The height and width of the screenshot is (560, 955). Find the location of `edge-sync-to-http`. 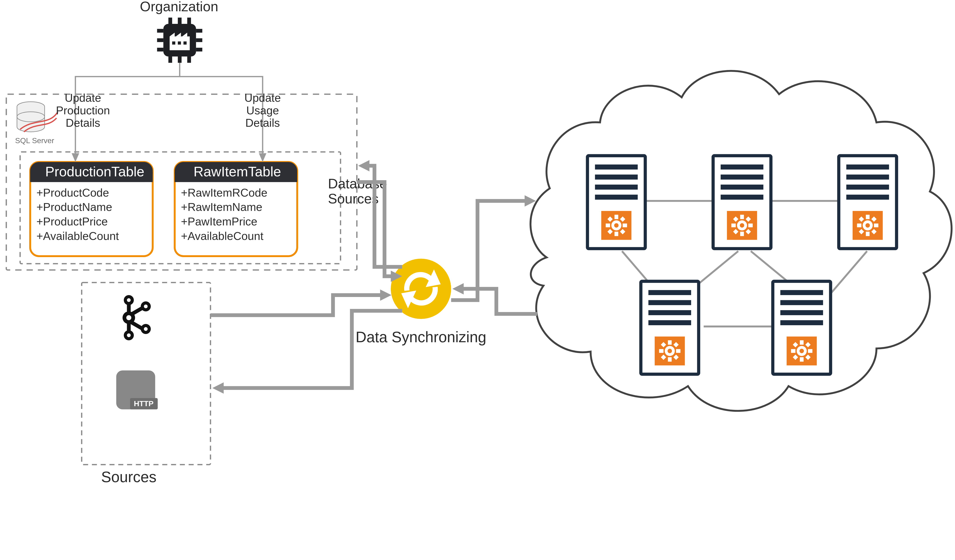

edge-sync-to-http is located at coordinates (307, 352).